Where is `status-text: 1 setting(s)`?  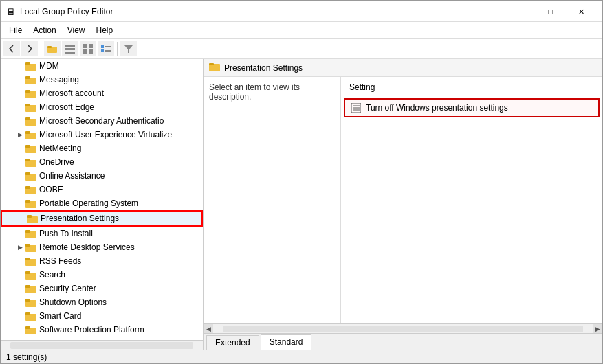 status-text: 1 setting(s) is located at coordinates (26, 357).